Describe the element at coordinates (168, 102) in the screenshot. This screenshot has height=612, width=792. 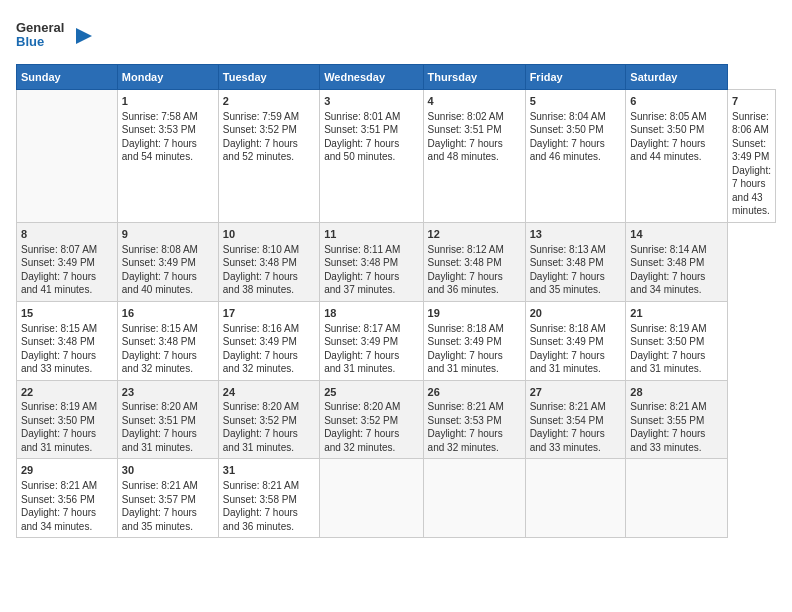
I see `day-number: 1` at that location.